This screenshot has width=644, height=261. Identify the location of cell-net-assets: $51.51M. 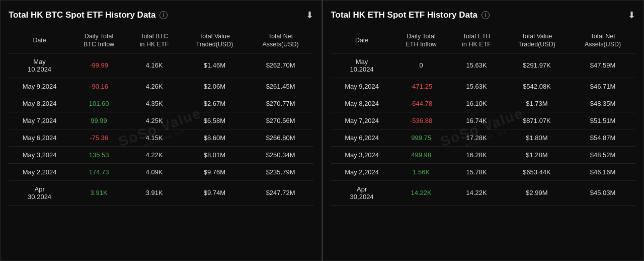
(603, 120).